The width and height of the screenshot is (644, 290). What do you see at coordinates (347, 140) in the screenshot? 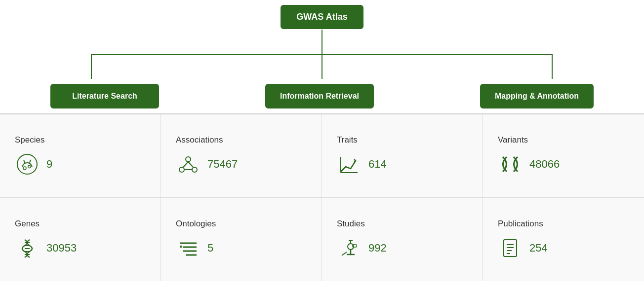
I see `stat-traits-label: Traits` at bounding box center [347, 140].